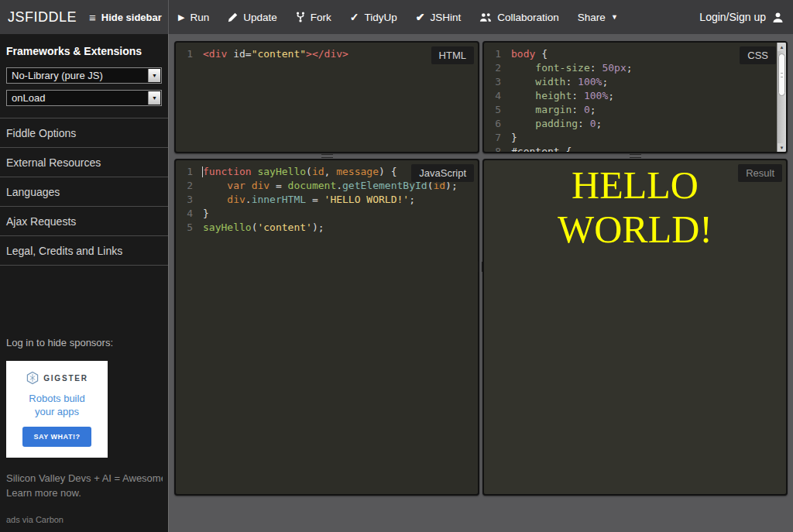 This screenshot has width=793, height=532. Describe the element at coordinates (84, 98) in the screenshot. I see `onload-select: onLoad ▼` at that location.